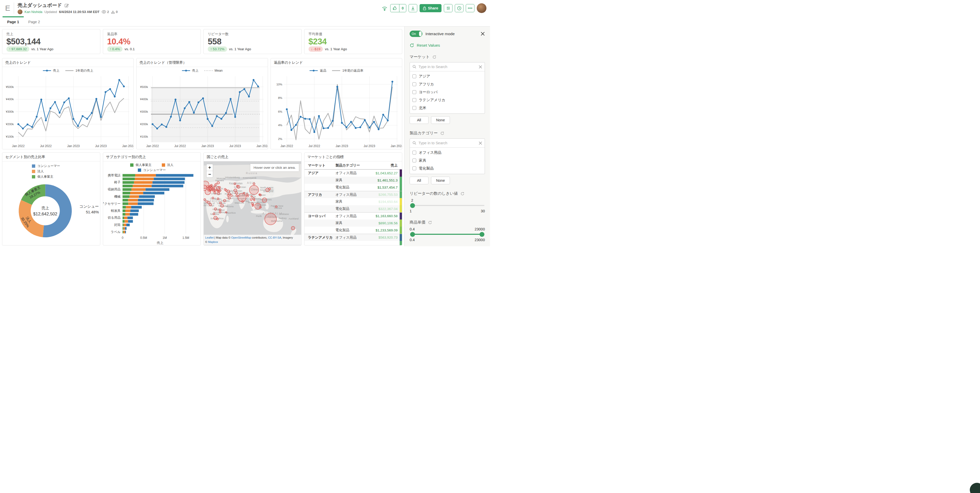 The image size is (980, 493). I want to click on market-select-none-button: None, so click(441, 120).